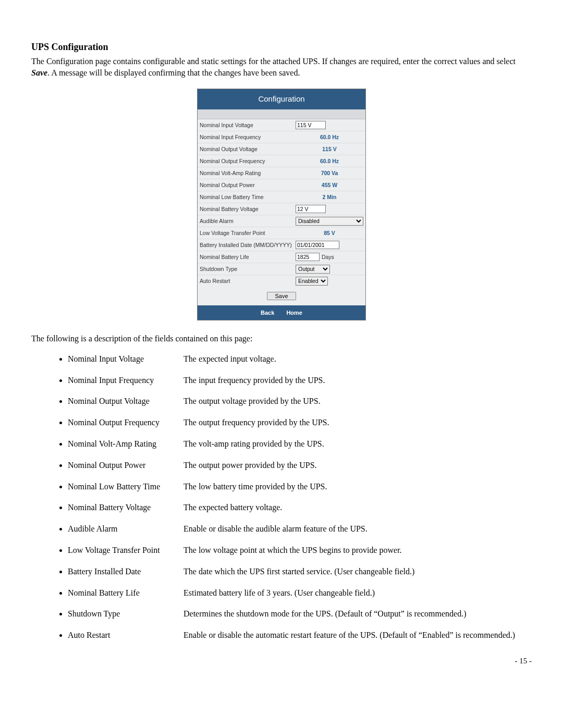 This screenshot has width=563, height=728. I want to click on field-desc: The output voltage provided by the UPS., so click(350, 401).